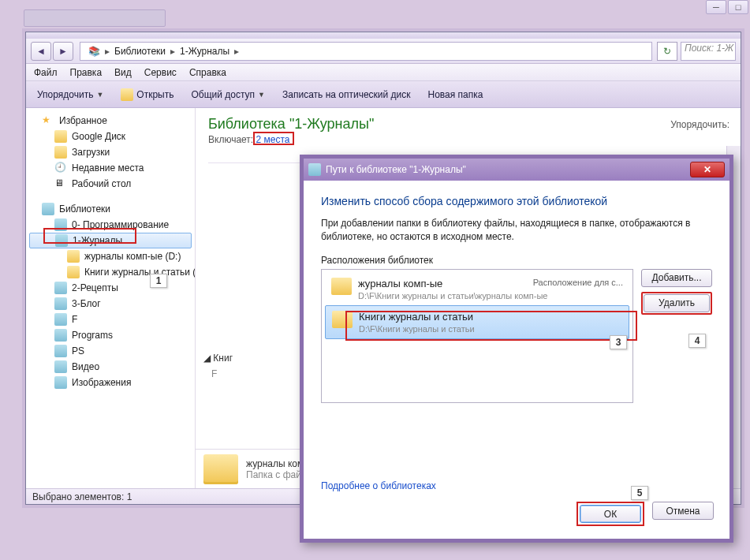 This screenshot has height=560, width=750. What do you see at coordinates (610, 514) in the screenshot?
I see `ok-button: ОК` at bounding box center [610, 514].